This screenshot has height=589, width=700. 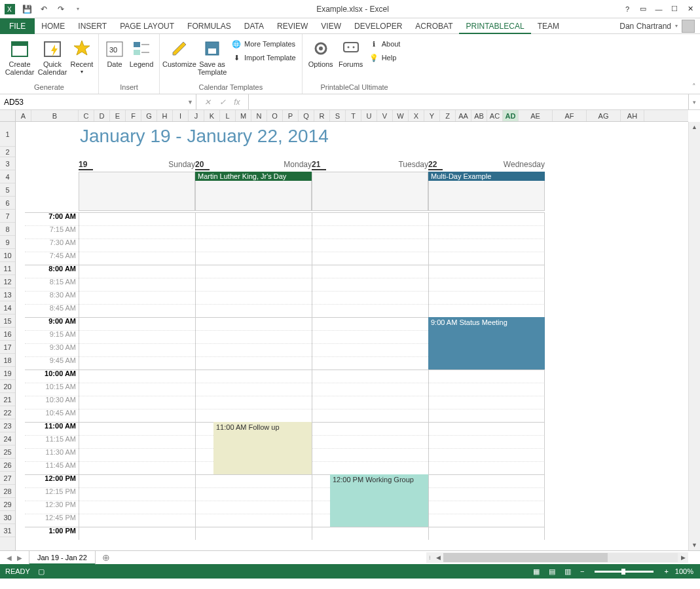 What do you see at coordinates (179, 52) in the screenshot?
I see `customize-button: Customize` at bounding box center [179, 52].